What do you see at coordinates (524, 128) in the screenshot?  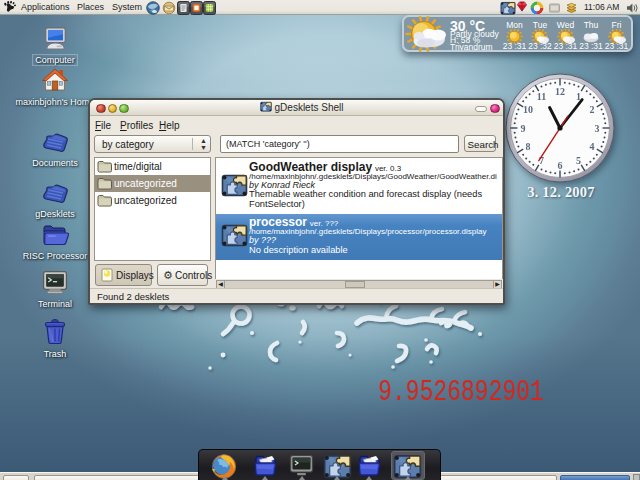 I see `svg-text: 9` at bounding box center [524, 128].